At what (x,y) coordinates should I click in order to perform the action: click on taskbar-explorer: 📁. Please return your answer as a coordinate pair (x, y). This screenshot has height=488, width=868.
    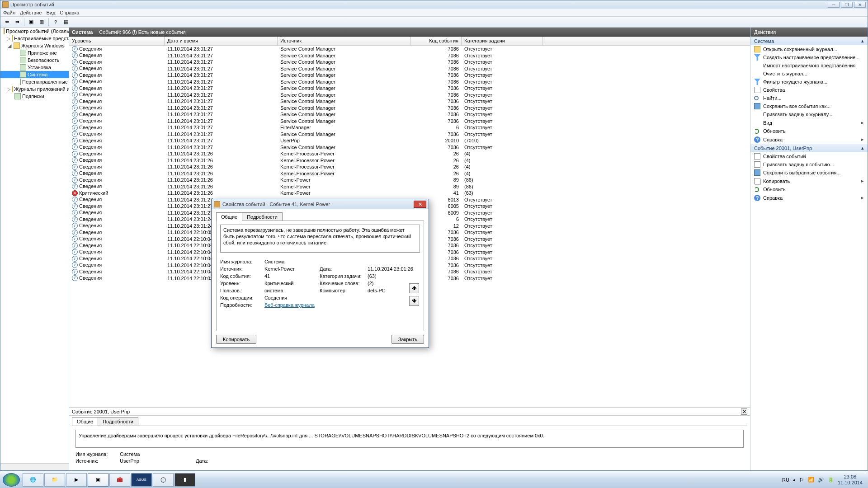
    Looking at the image, I should click on (55, 480).